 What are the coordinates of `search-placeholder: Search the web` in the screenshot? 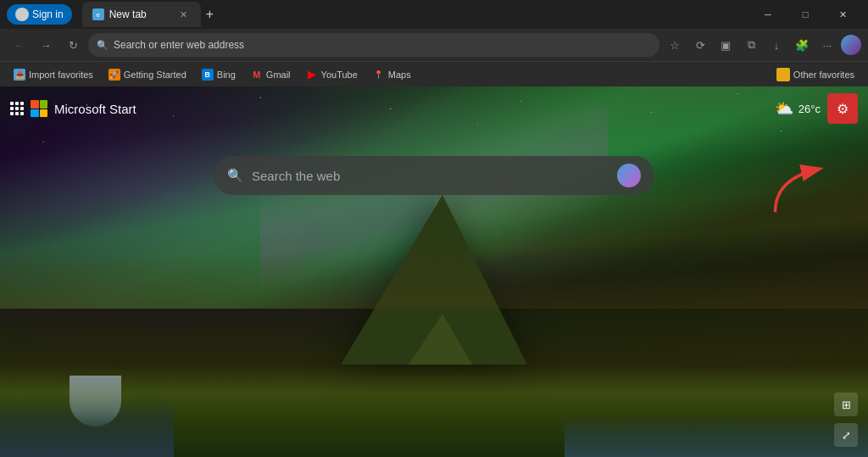 It's located at (431, 176).